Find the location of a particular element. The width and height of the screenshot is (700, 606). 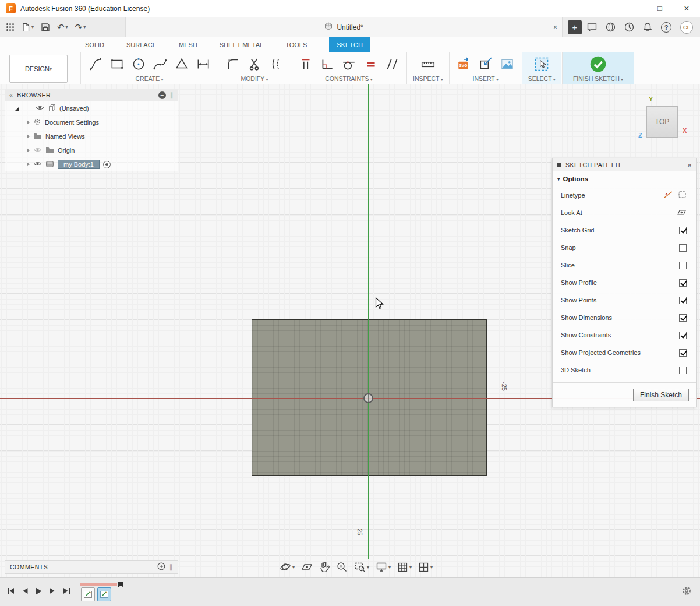

comments-bubble-icon is located at coordinates (592, 27).